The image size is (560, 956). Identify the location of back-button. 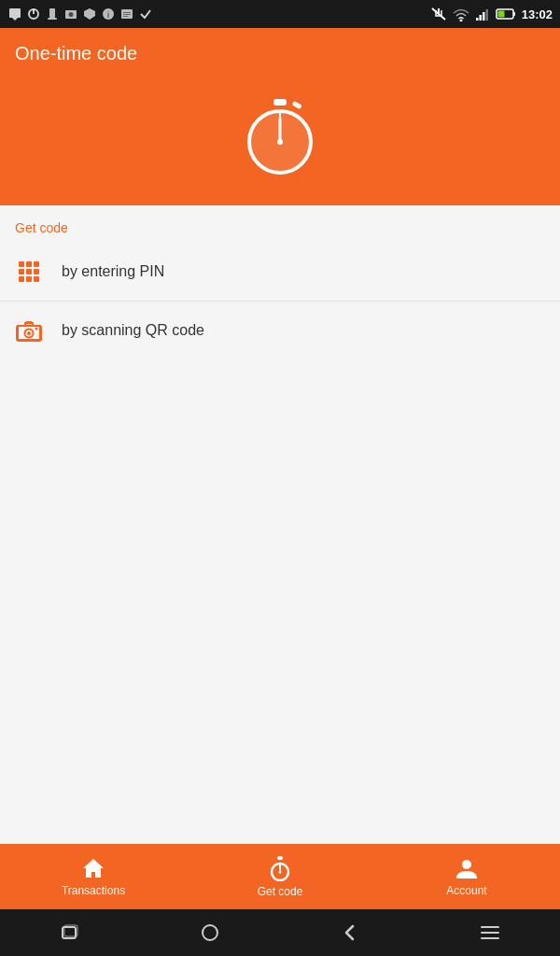
(350, 933).